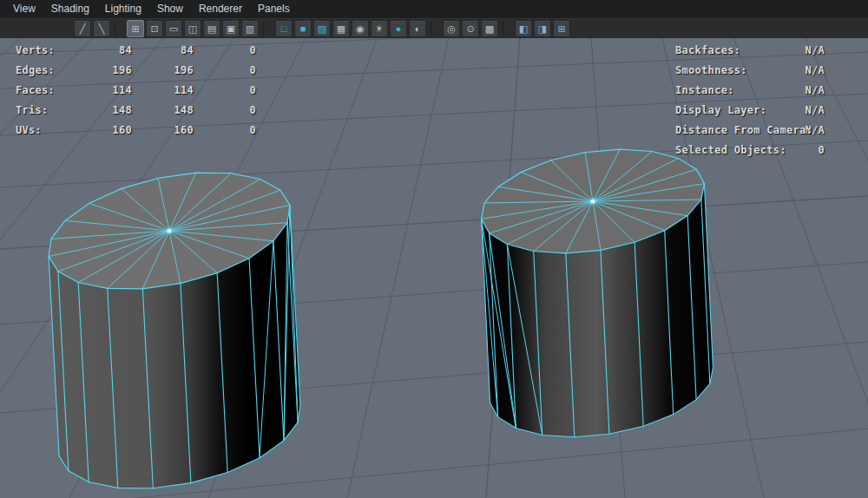  I want to click on resolution-gate-icon: ▭, so click(174, 29).